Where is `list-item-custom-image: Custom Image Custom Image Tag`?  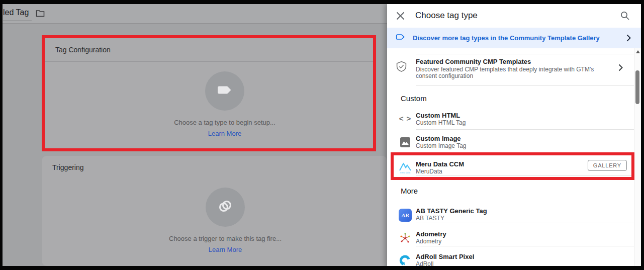 list-item-custom-image: Custom Image Custom Image Tag is located at coordinates (511, 142).